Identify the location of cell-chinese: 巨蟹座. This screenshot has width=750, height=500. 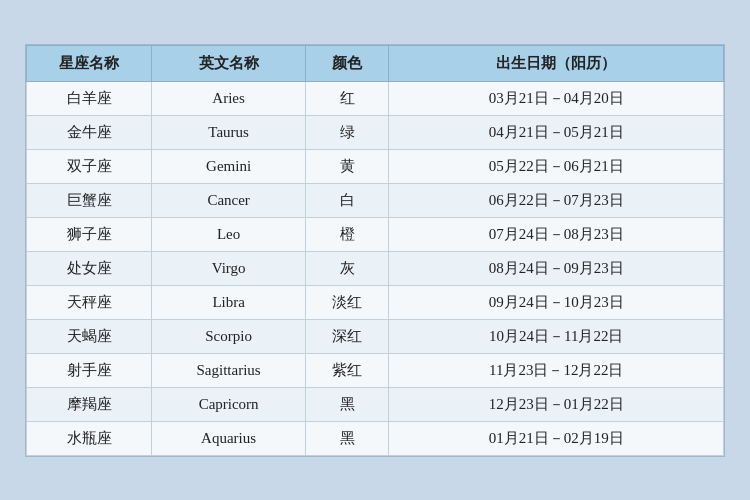
(90, 200).